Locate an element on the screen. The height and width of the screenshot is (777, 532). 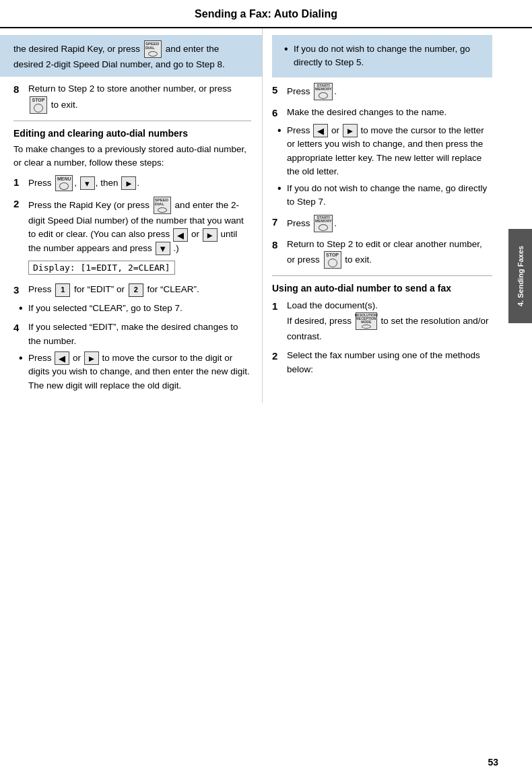
speed-dial-icon: SPEED DIAL is located at coordinates (153, 49).